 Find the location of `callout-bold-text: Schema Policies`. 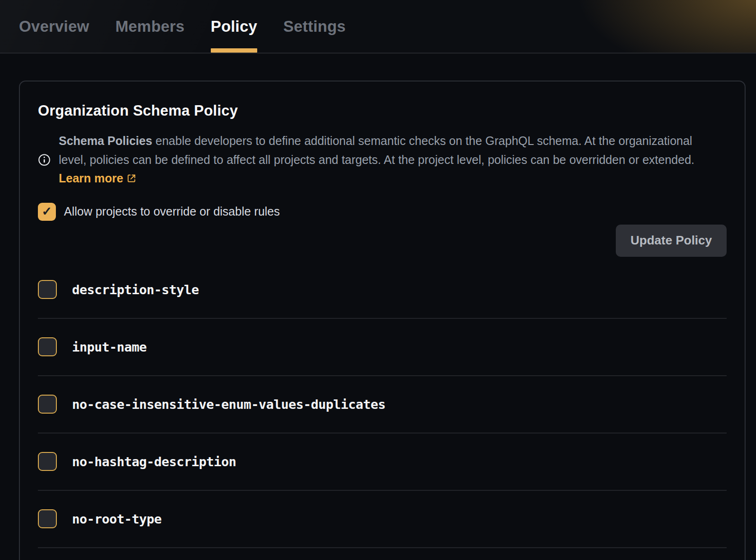

callout-bold-text: Schema Policies is located at coordinates (105, 141).